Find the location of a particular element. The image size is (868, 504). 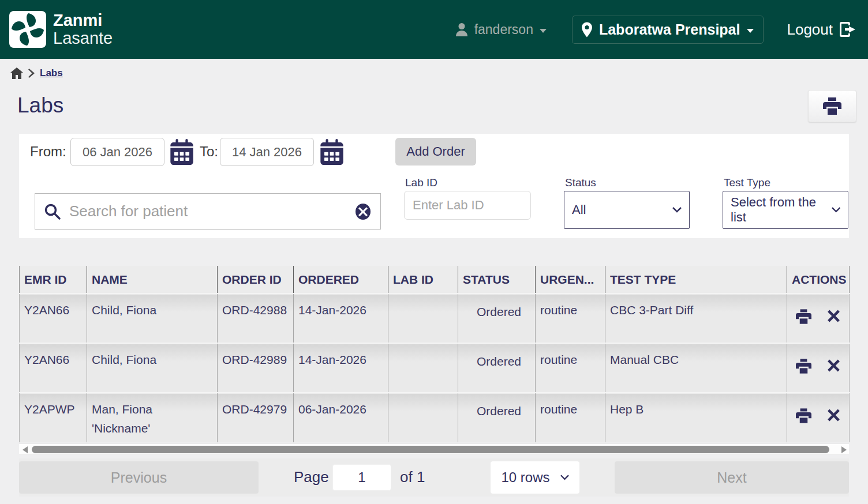

rows-per-page-value: 10 rows is located at coordinates (525, 477).